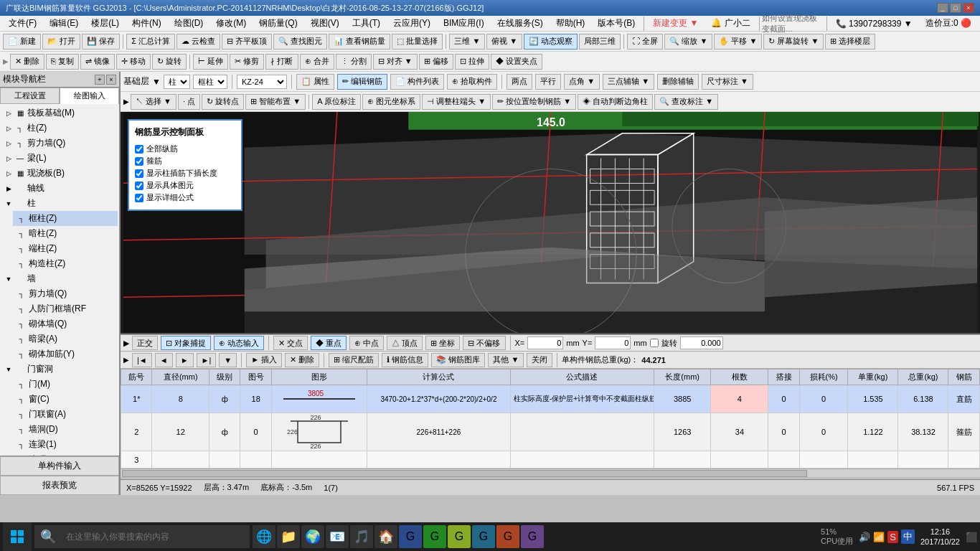 Image resolution: width=980 pixels, height=551 pixels. I want to click on tree-item-beam: ▷ — 梁(L), so click(60, 158).